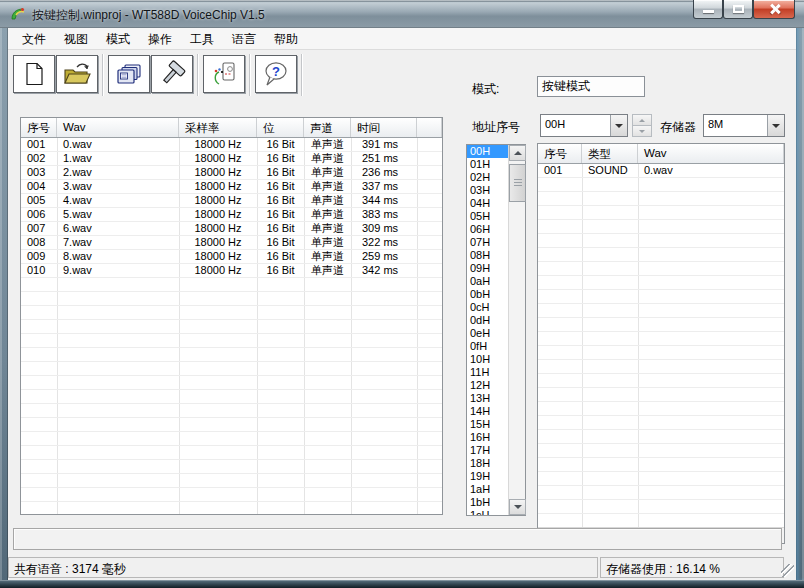 This screenshot has height=588, width=804. What do you see at coordinates (488, 334) in the screenshot?
I see `list-item: 0eH` at bounding box center [488, 334].